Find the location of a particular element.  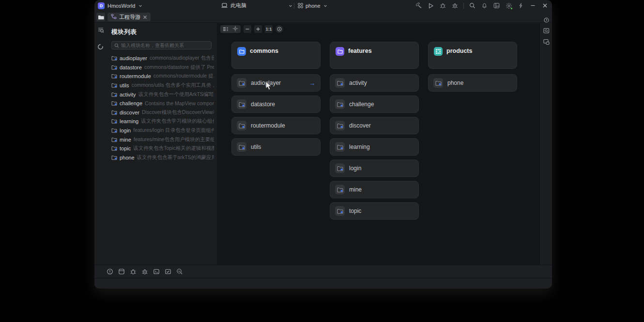

module-list-item: routermodule commons/routermodule 提... is located at coordinates (162, 77).